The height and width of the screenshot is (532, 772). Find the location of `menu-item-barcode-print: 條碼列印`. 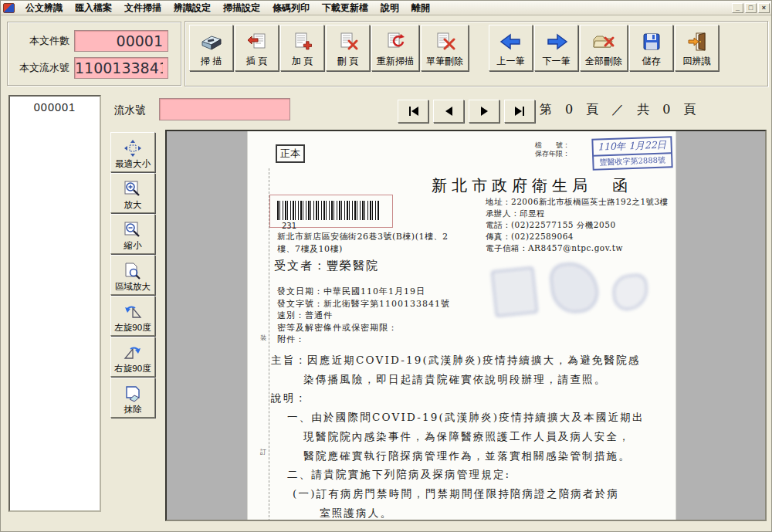

menu-item-barcode-print: 條碼列印 is located at coordinates (291, 8).